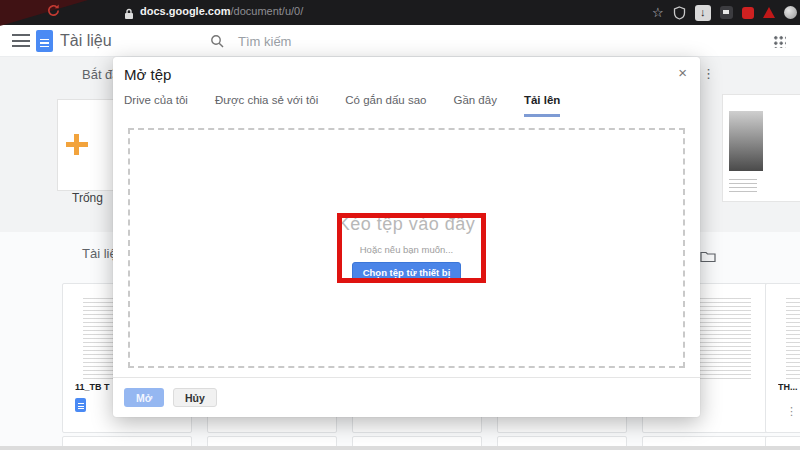 Image resolution: width=800 pixels, height=450 pixels. What do you see at coordinates (406, 397) in the screenshot?
I see `dialog-footer: Mở Hủy` at bounding box center [406, 397].